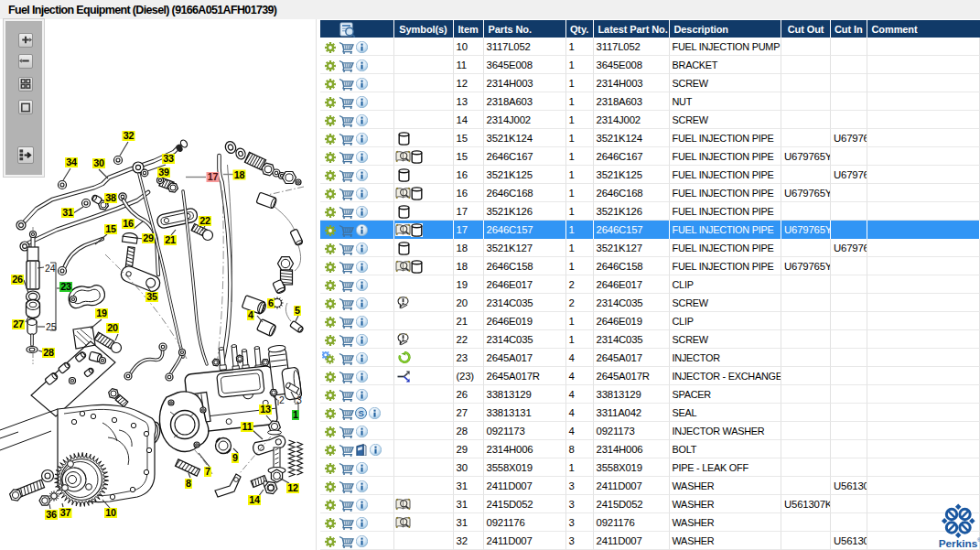  What do you see at coordinates (251, 315) in the screenshot?
I see `svg-text: 4` at bounding box center [251, 315].